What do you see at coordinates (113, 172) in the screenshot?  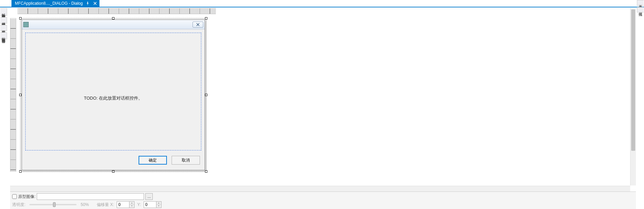 I see `resize-handle-s` at bounding box center [113, 172].